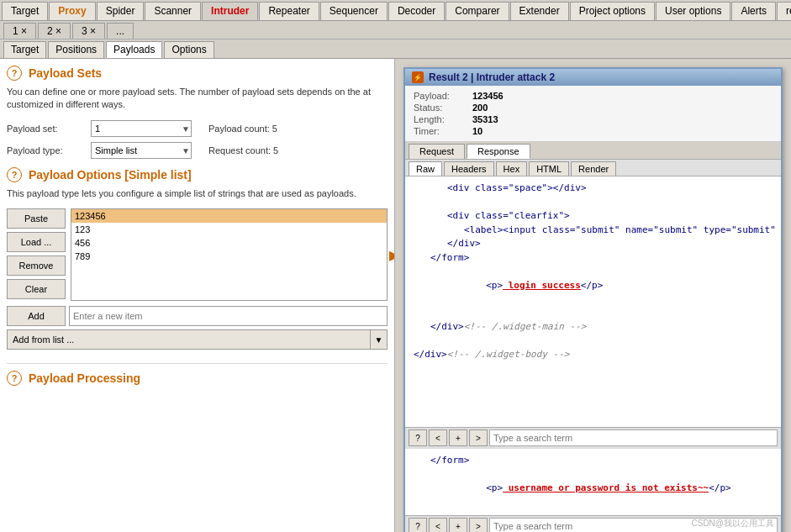  What do you see at coordinates (20, 30) in the screenshot?
I see `attack-tab-1: 1 ×` at bounding box center [20, 30].